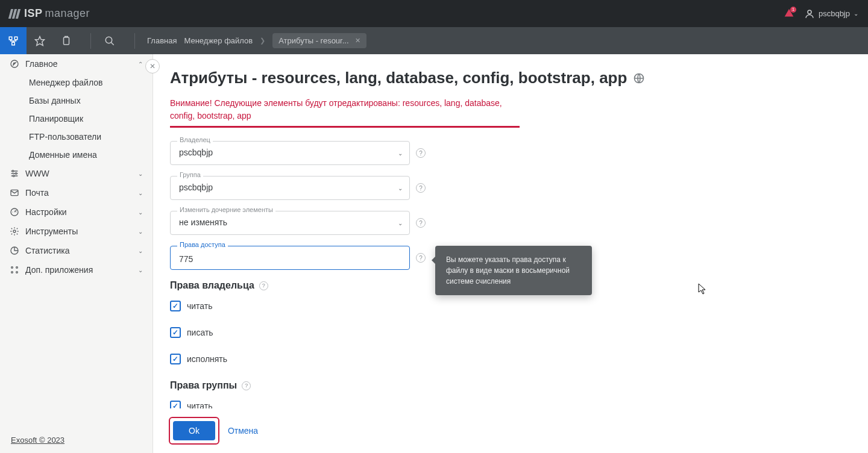  I want to click on owner-select: pscbqbjp, so click(290, 153).